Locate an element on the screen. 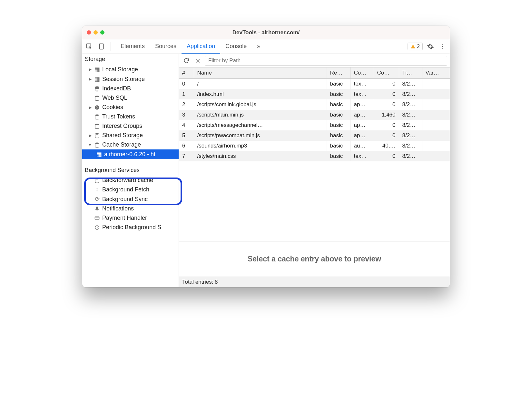 The width and height of the screenshot is (532, 417). col-response: Re… is located at coordinates (339, 73).